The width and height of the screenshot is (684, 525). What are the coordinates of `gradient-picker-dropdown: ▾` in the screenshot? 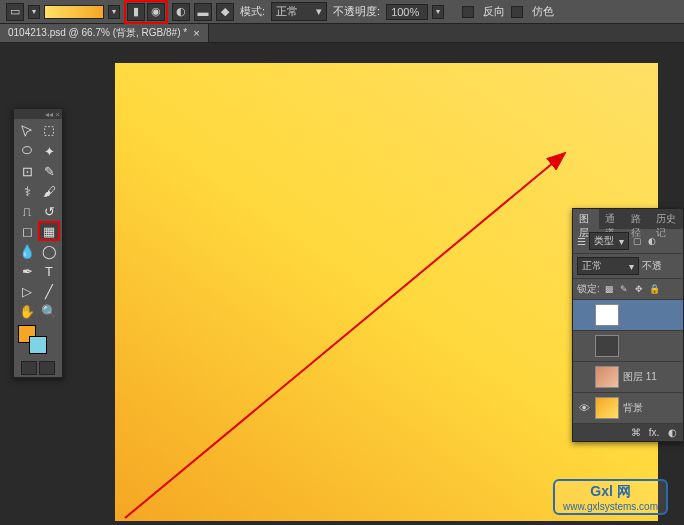 It's located at (114, 12).